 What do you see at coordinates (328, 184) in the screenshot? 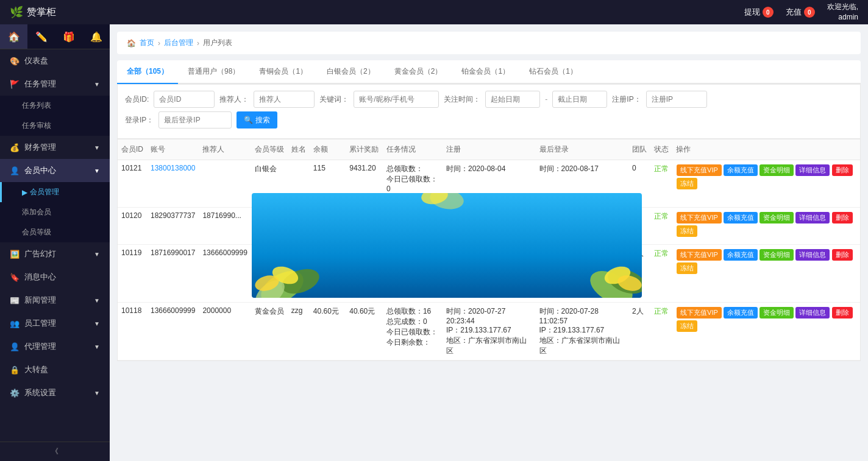
I see `cell-balance: 115` at bounding box center [328, 184].